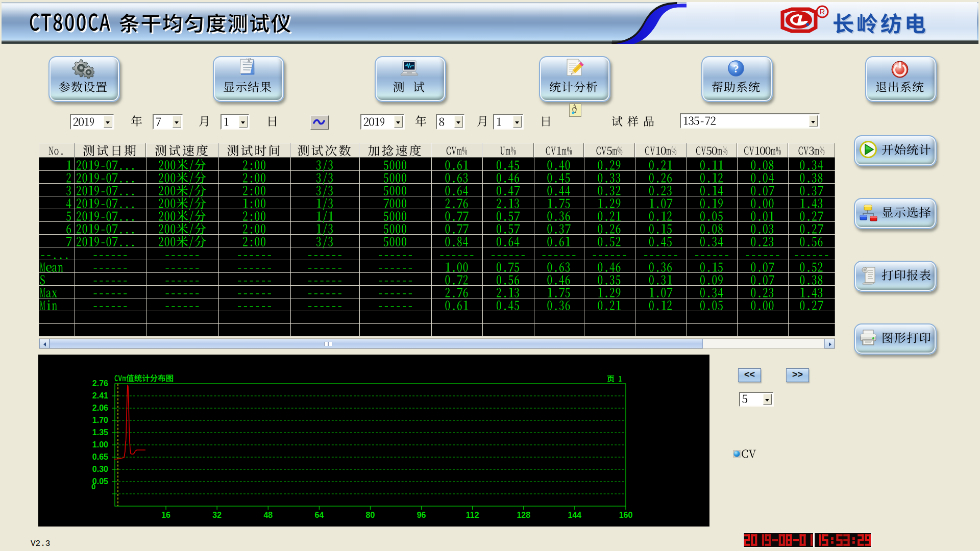 The width and height of the screenshot is (980, 551). What do you see at coordinates (823, 11) in the screenshot?
I see `svg-text: R` at bounding box center [823, 11].